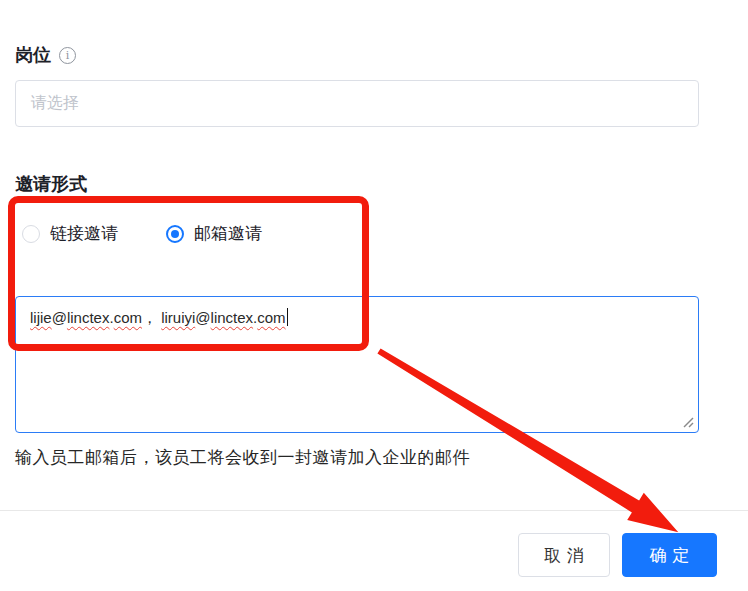 The image size is (748, 591). I want to click on email-text: lijie@linctex.com， liruiyi@linctex.com, so click(158, 318).